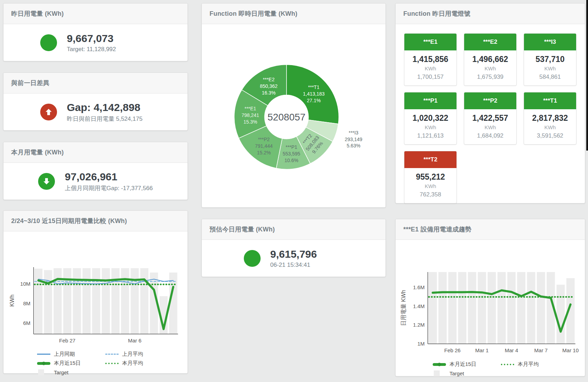 This screenshot has height=382, width=588. I want to click on kpi-value: 9,615,796, so click(307, 254).